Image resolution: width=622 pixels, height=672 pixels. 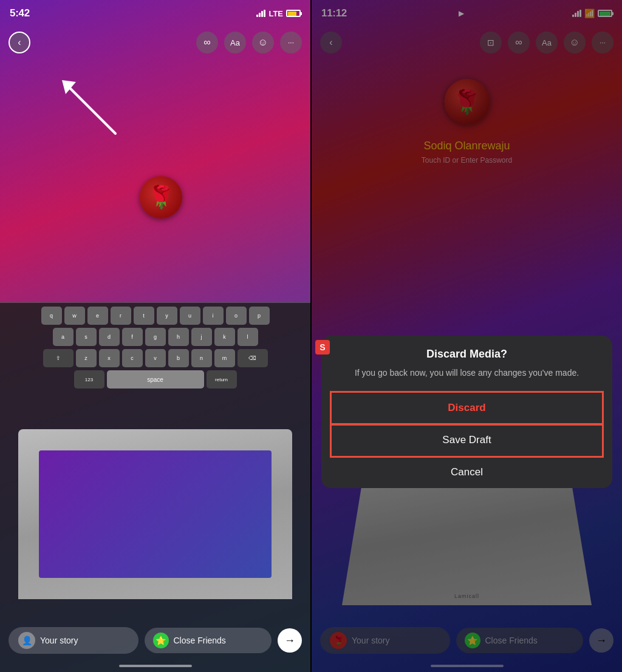 What do you see at coordinates (190, 316) in the screenshot?
I see `key-u: u` at bounding box center [190, 316].